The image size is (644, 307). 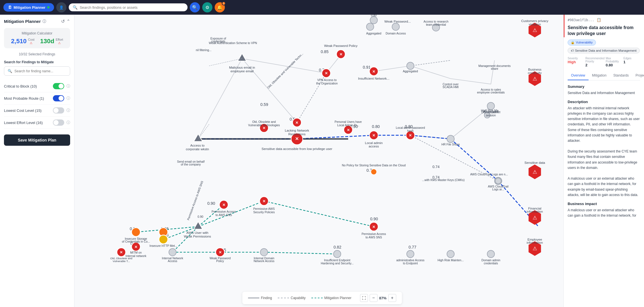 What do you see at coordinates (68, 98) in the screenshot?
I see `probable-info-icon: ⓘ` at bounding box center [68, 98].